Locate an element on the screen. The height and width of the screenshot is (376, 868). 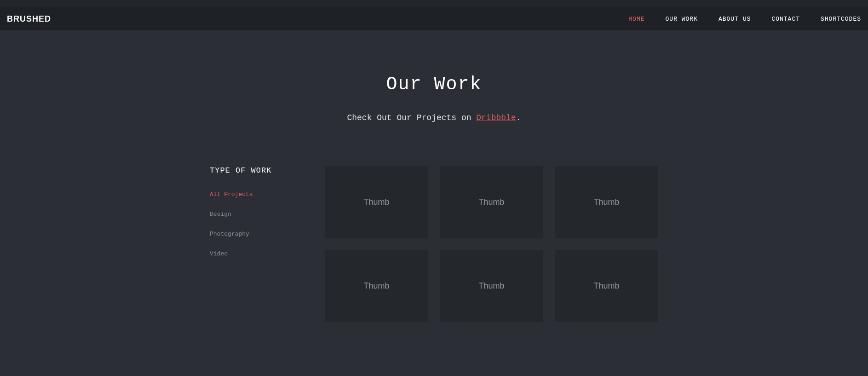
subtitle-prefix: Check Out Our Projects on is located at coordinates (411, 118).